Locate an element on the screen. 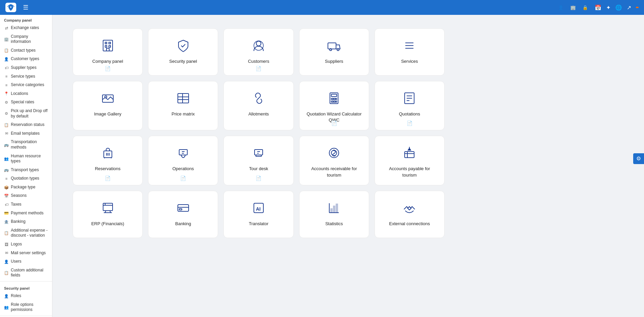 Image resolution: width=644 pixels, height=317 pixels. card-services: Services is located at coordinates (410, 52).